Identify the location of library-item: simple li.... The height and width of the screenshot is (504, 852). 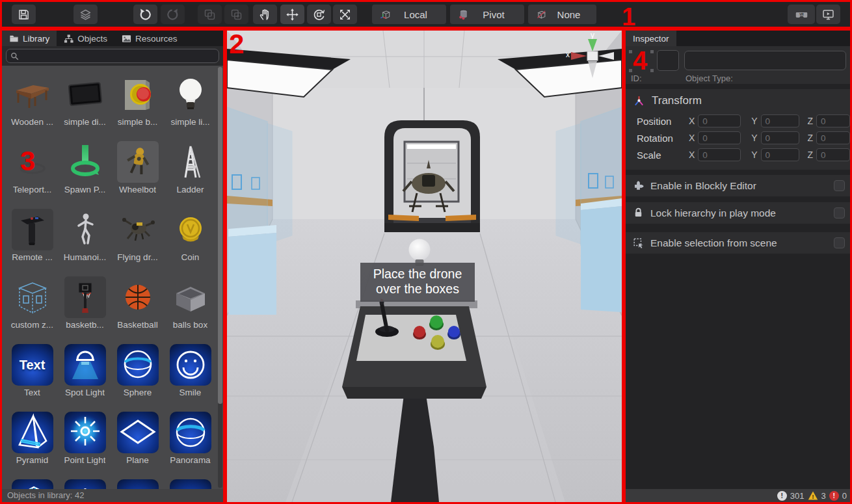
(190, 107).